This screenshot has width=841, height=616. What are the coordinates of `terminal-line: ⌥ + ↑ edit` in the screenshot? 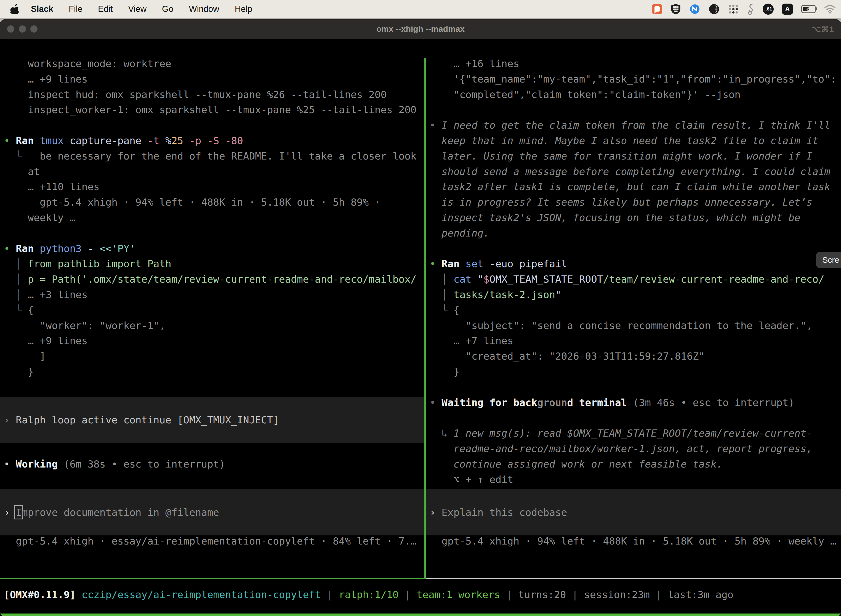 It's located at (633, 482).